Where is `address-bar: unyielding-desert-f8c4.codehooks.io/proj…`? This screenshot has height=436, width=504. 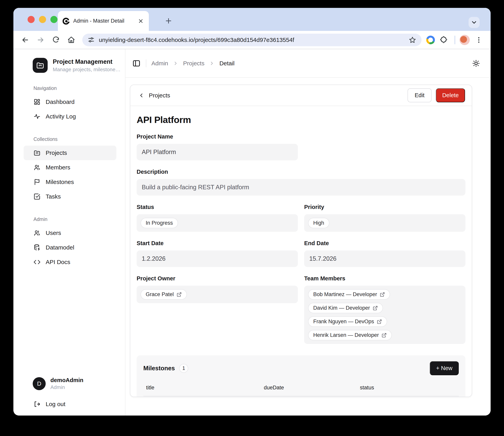
address-bar: unyielding-desert-f8c4.codehooks.io/proj… is located at coordinates (252, 40).